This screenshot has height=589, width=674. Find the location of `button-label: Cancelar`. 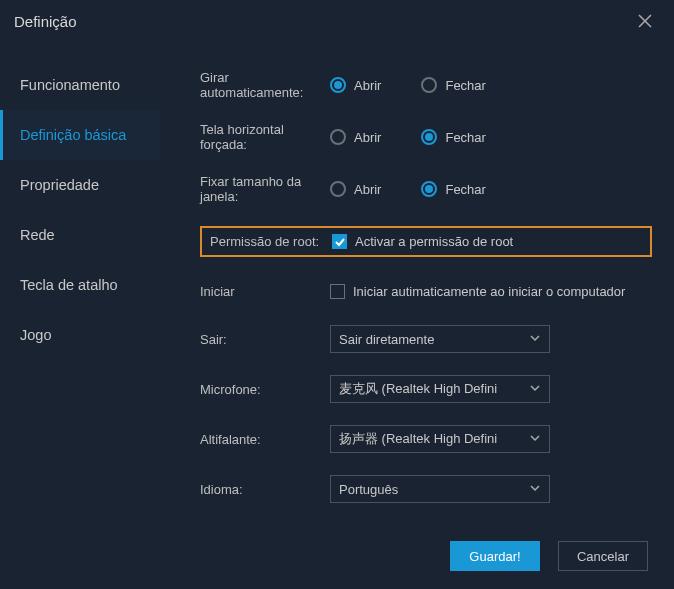

button-label: Cancelar is located at coordinates (603, 556).